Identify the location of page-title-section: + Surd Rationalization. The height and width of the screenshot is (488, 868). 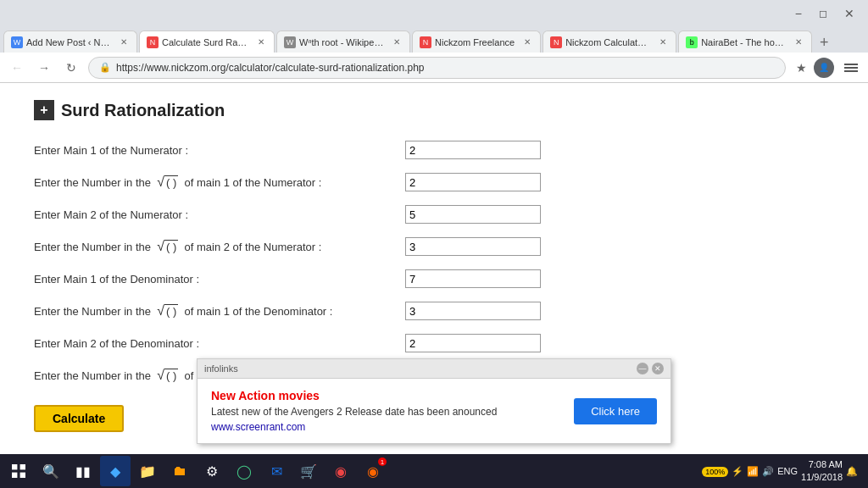
(434, 110).